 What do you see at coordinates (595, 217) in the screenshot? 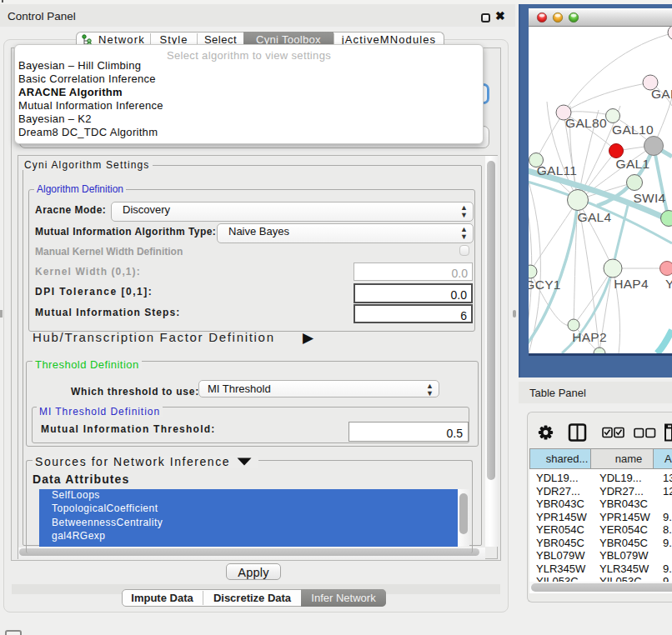
I see `svg-text: GAL4` at bounding box center [595, 217].